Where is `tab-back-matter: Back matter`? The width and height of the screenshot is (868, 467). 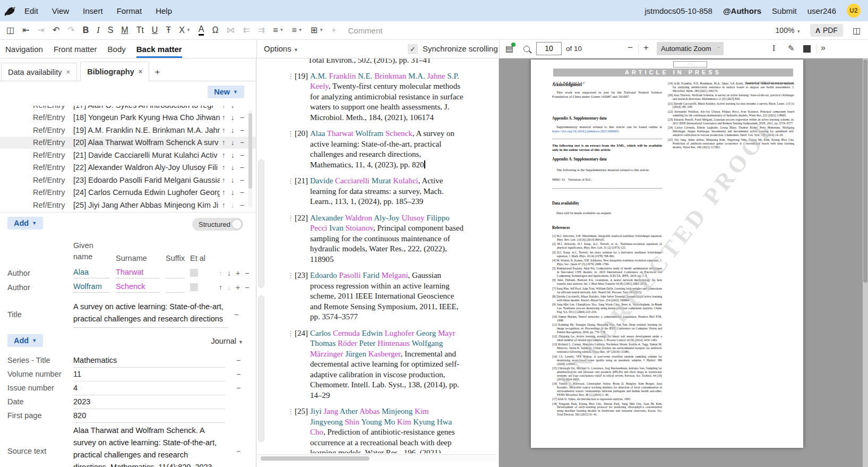 tab-back-matter: Back matter is located at coordinates (159, 49).